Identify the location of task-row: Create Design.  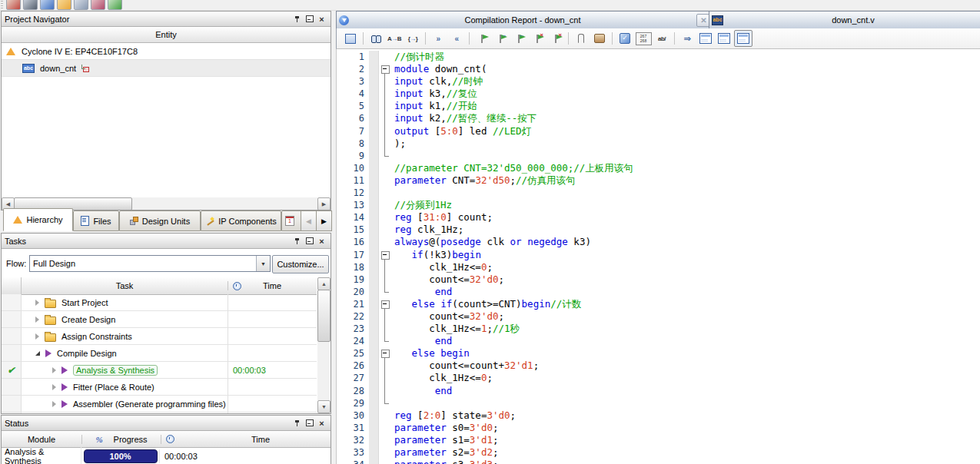
(159, 320).